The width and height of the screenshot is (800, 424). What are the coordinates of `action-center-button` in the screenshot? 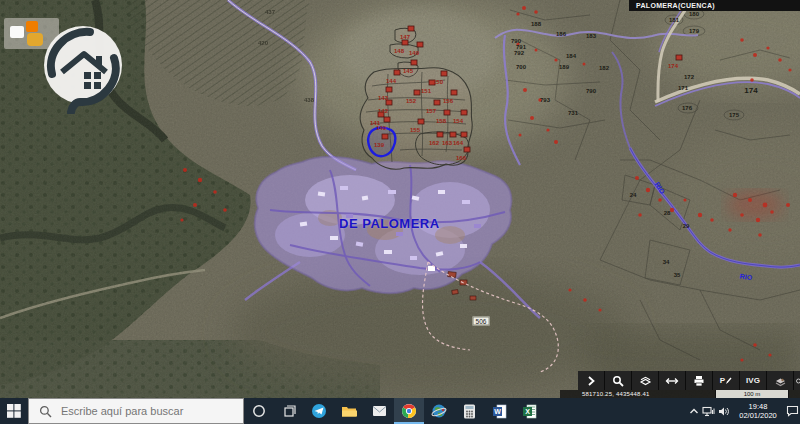 It's located at (792, 411).